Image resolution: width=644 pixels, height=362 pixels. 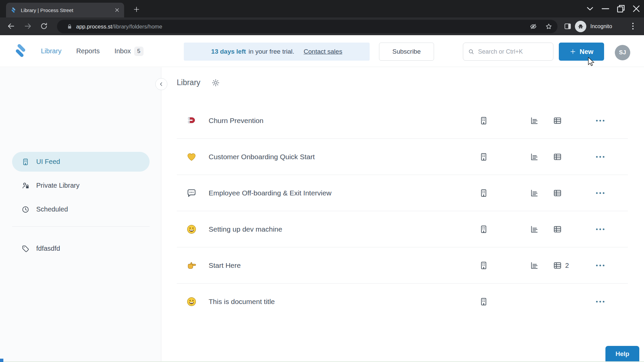 I want to click on search-icon, so click(x=471, y=52).